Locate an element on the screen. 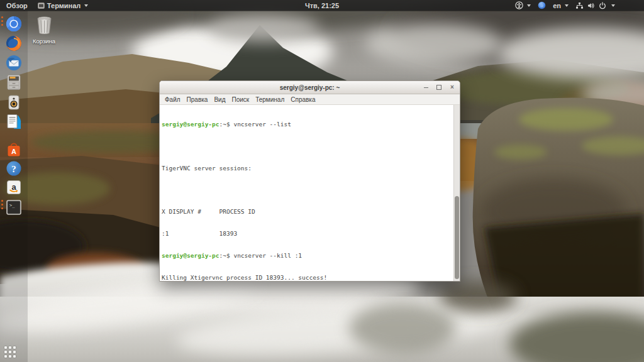  power-icon is located at coordinates (602, 6).